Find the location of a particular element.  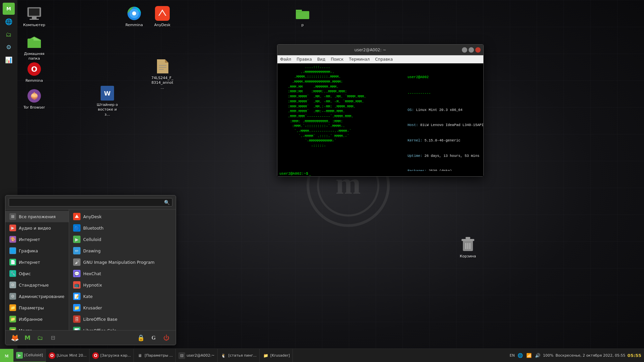

svg-text: M is located at coordinates (7, 356).